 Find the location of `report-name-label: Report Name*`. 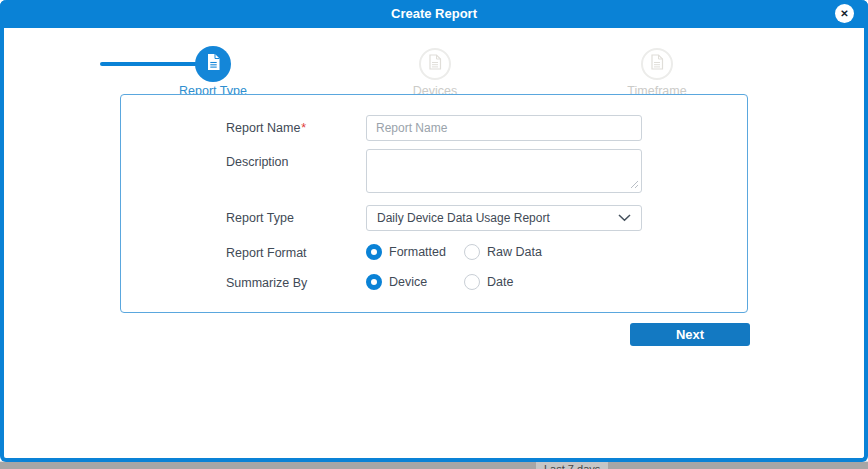

report-name-label: Report Name* is located at coordinates (296, 128).